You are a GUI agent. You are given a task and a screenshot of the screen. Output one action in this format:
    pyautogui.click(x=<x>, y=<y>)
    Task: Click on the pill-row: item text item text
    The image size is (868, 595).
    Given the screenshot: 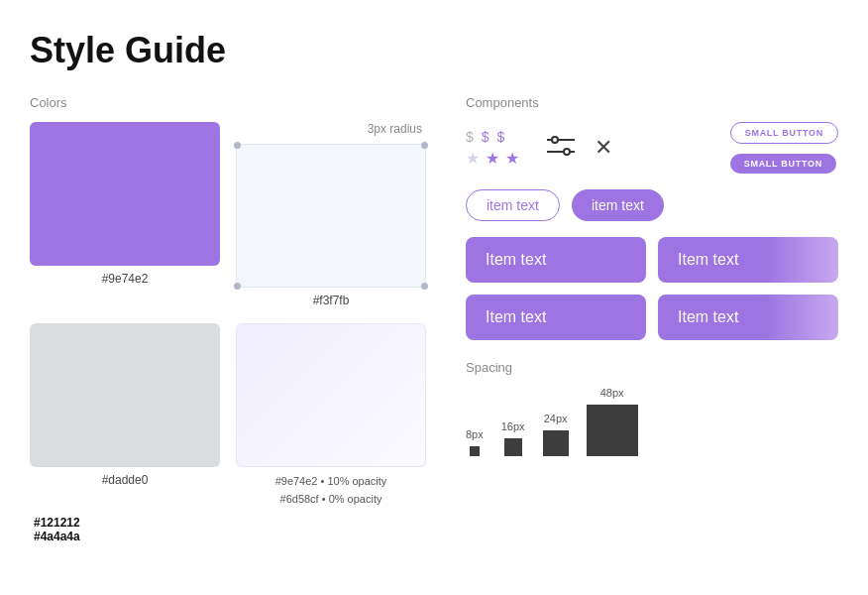 What is the action you would take?
    pyautogui.click(x=652, y=205)
    